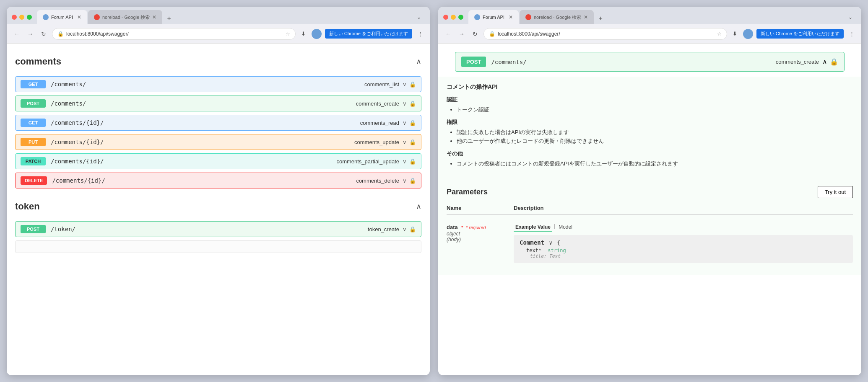 Image resolution: width=868 pixels, height=382 pixels. Describe the element at coordinates (125, 17) in the screenshot. I see `tab-google-left: noreload - Google 検索 ✕` at that location.